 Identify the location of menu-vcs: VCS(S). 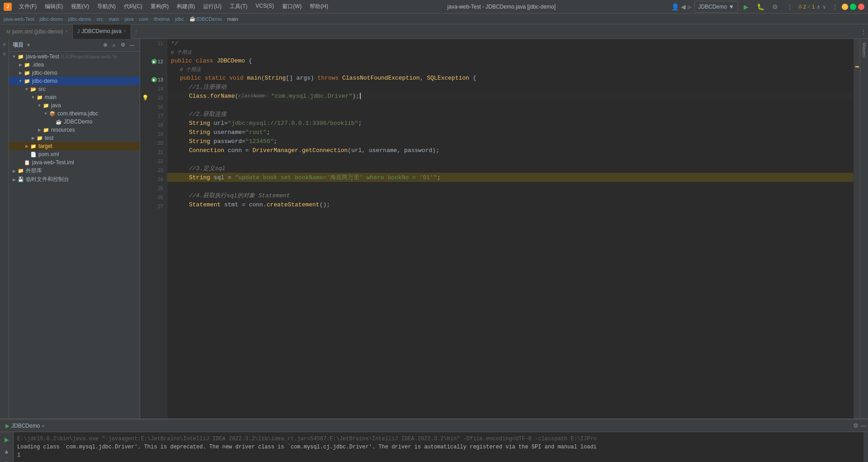
(265, 6).